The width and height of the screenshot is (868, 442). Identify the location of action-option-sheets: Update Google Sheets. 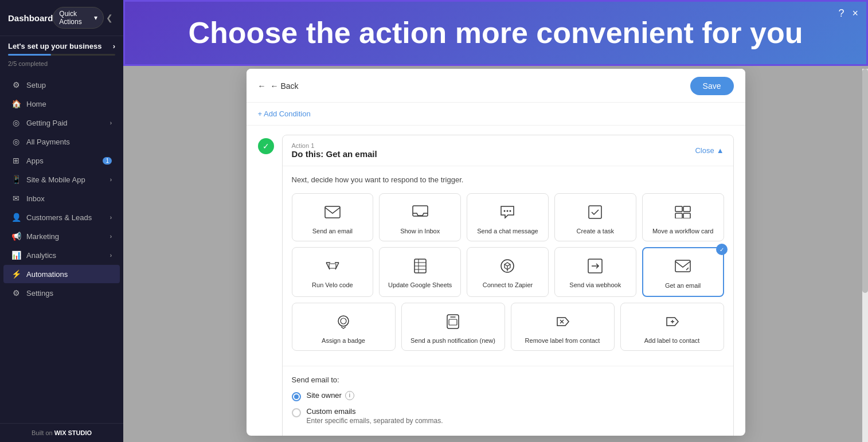
(420, 272).